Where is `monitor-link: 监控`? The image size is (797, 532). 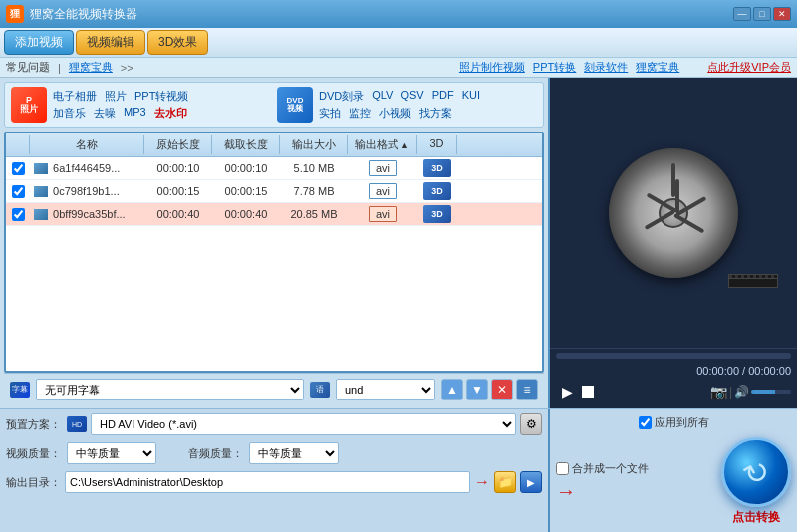 monitor-link: 监控 is located at coordinates (360, 114).